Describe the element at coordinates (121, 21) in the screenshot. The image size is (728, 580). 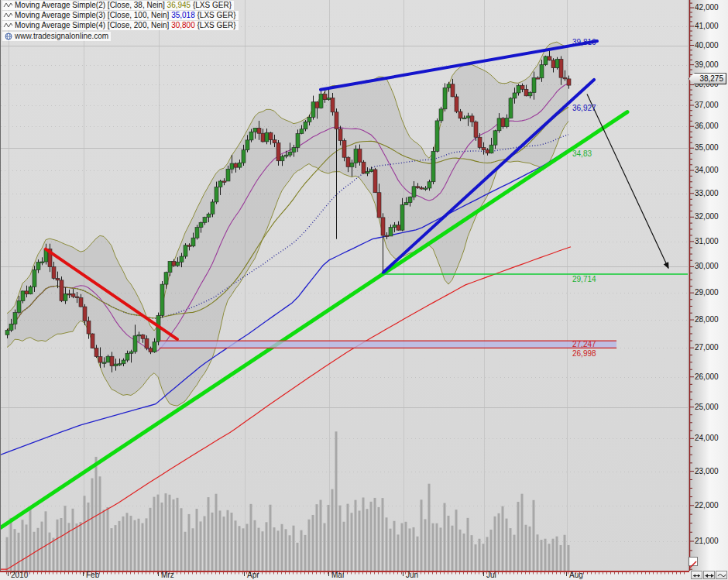
I see `indicator-legend: Moving Average Simple(2) [Close, 38, Nei…` at that location.